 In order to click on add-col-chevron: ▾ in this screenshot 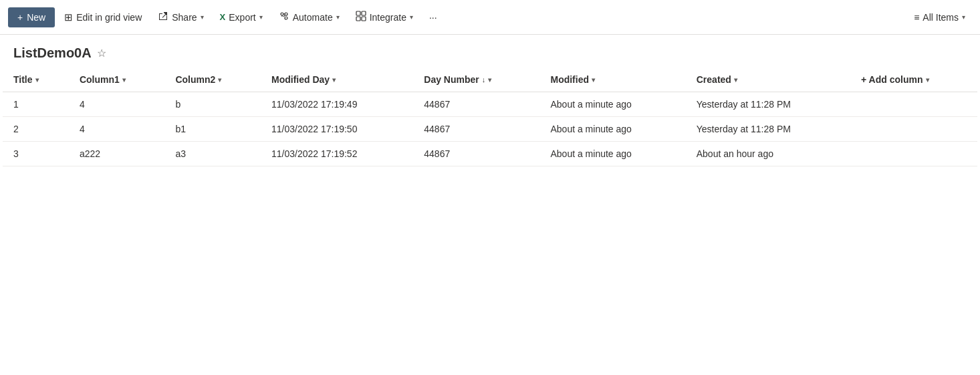, I will do `click(928, 80)`.